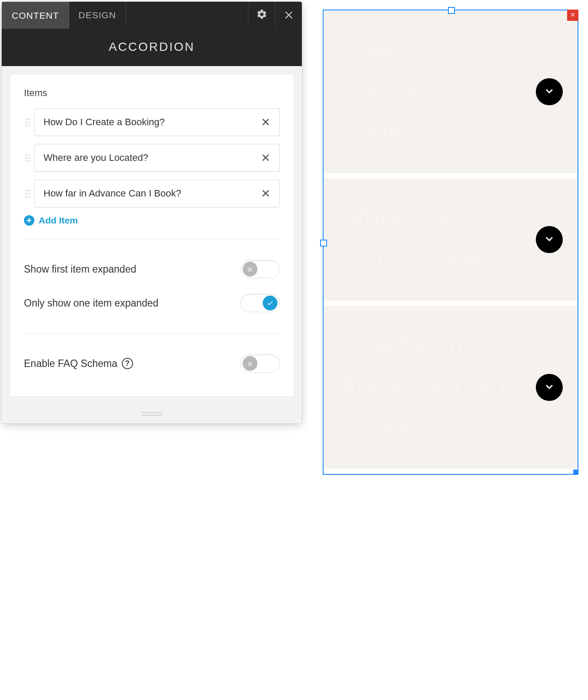 The height and width of the screenshot is (700, 588). Describe the element at coordinates (152, 220) in the screenshot. I see `add-item-button: + Add Item` at that location.